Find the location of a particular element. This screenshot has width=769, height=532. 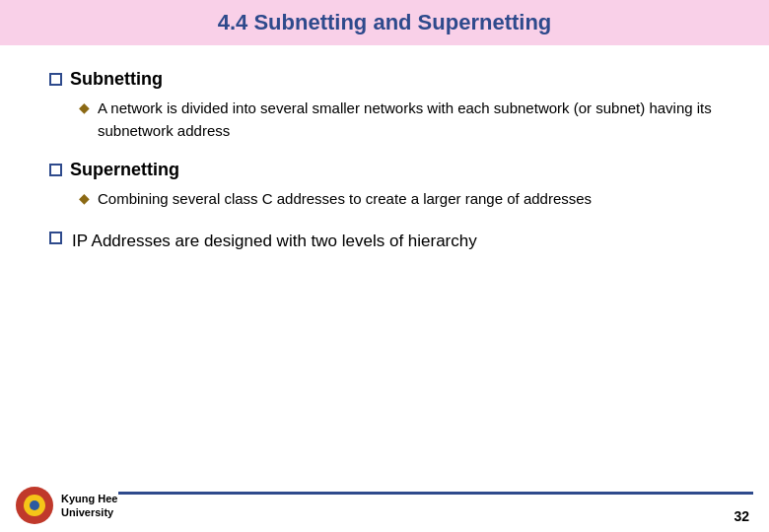

supernetting-bullet-1: ◆ Combining several class C addresses to… is located at coordinates (399, 199).